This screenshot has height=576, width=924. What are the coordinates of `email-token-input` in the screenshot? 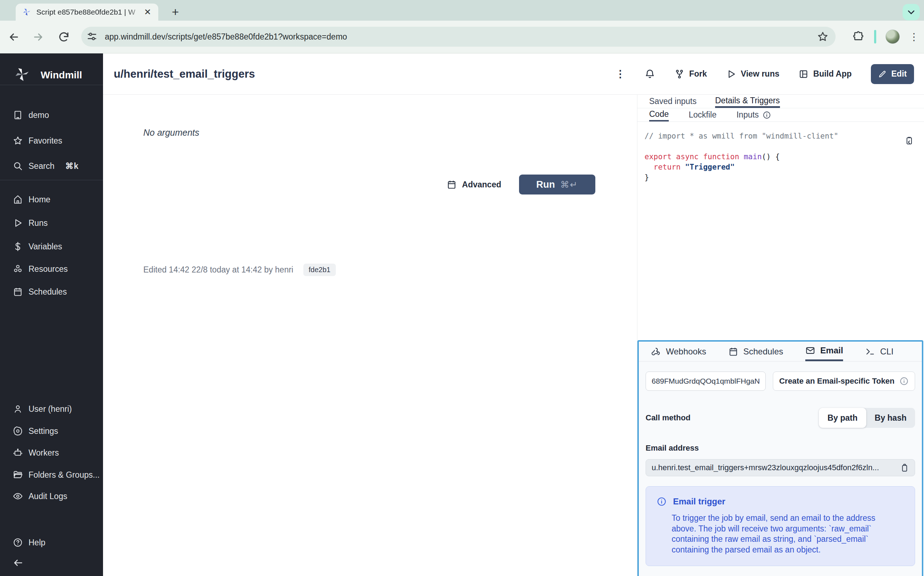 It's located at (706, 381).